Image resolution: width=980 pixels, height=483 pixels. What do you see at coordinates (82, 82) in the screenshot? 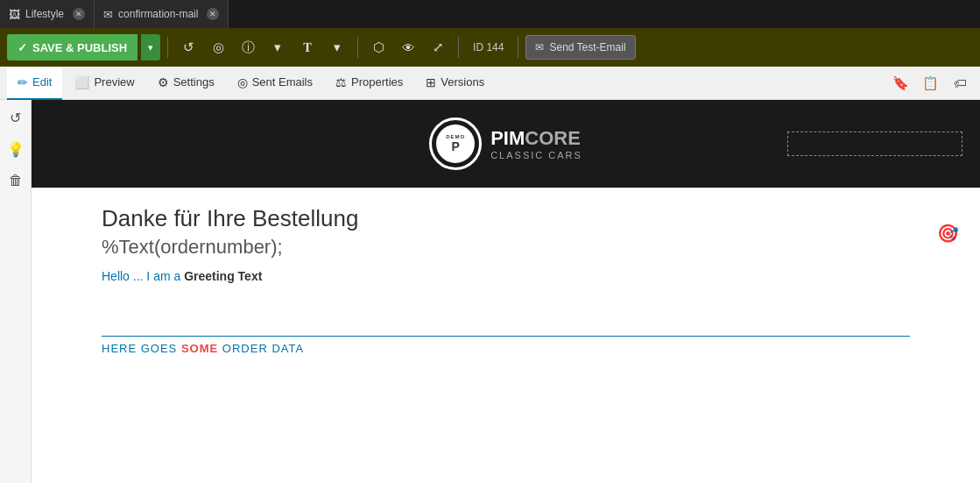
I see `preview-icon: ⬜` at bounding box center [82, 82].